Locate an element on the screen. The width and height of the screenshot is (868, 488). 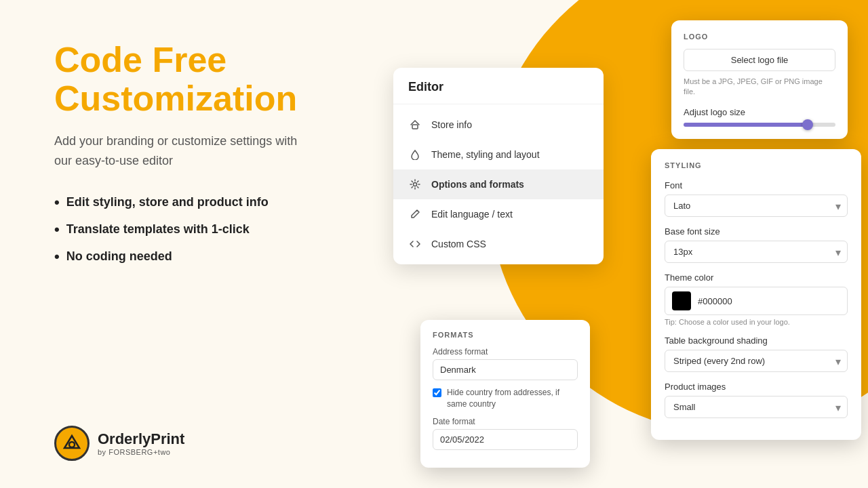
address-format-label: Address format is located at coordinates (505, 352).